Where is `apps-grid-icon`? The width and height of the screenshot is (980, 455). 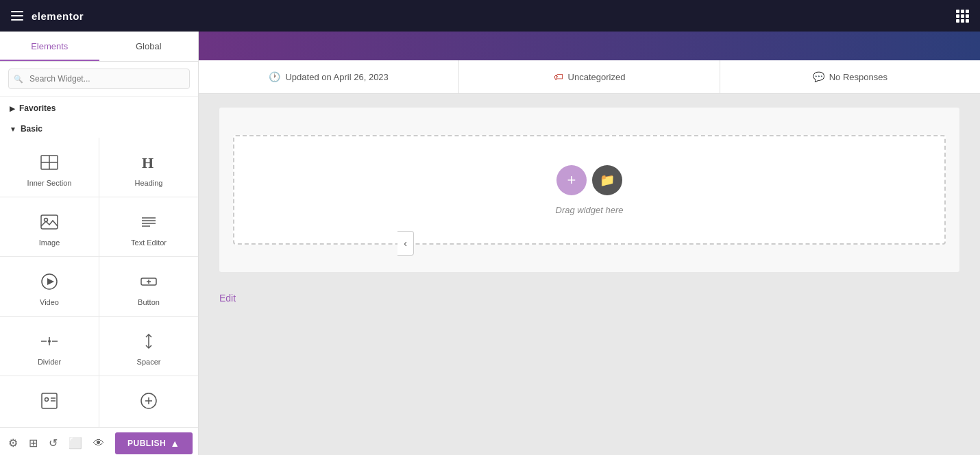
apps-grid-icon is located at coordinates (962, 16).